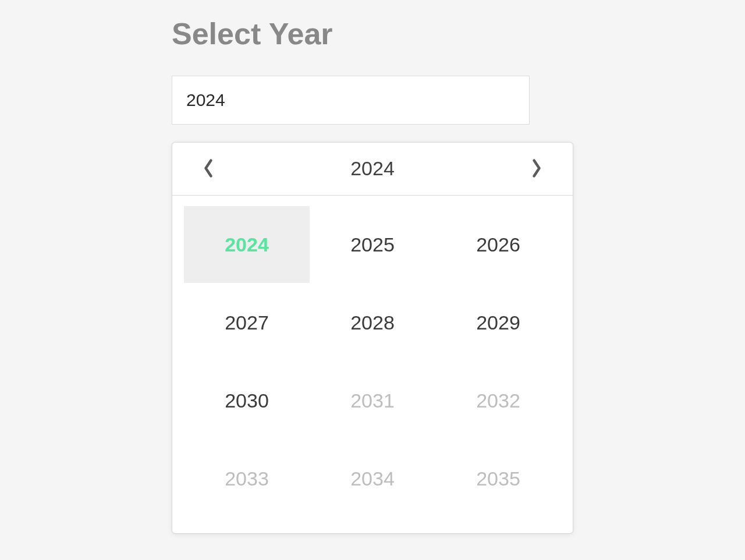 This screenshot has width=745, height=560. What do you see at coordinates (247, 244) in the screenshot?
I see `year-cell: 2024` at bounding box center [247, 244].